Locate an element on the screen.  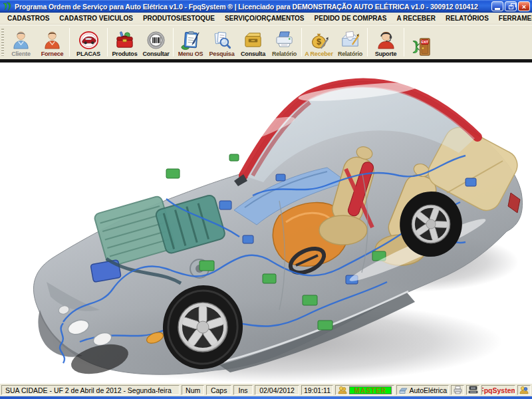
toolbar-button-suporte: Suporte is located at coordinates (386, 43).